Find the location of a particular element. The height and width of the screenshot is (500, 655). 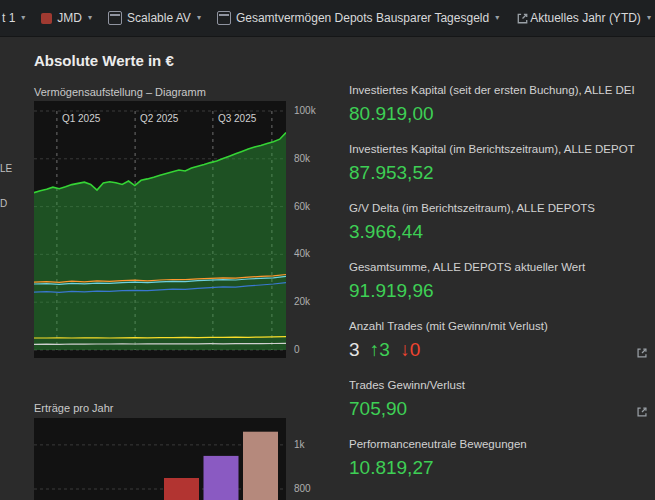

trades-wins: ↑3 is located at coordinates (380, 350).